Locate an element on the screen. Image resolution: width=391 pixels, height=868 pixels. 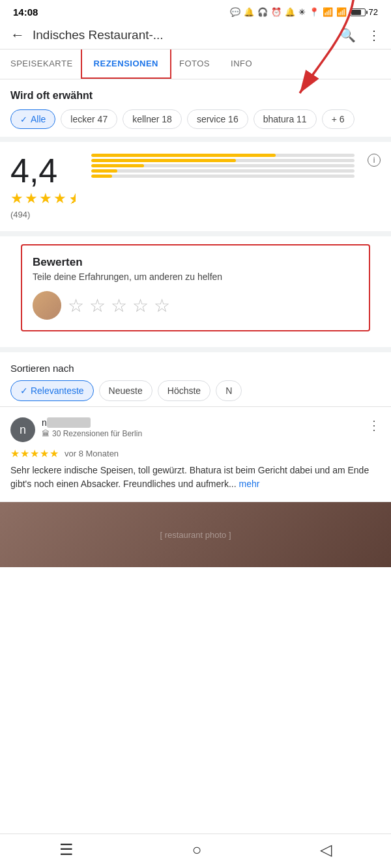
reviewer-count: 30 Rezensionen für Berlin is located at coordinates (97, 434).